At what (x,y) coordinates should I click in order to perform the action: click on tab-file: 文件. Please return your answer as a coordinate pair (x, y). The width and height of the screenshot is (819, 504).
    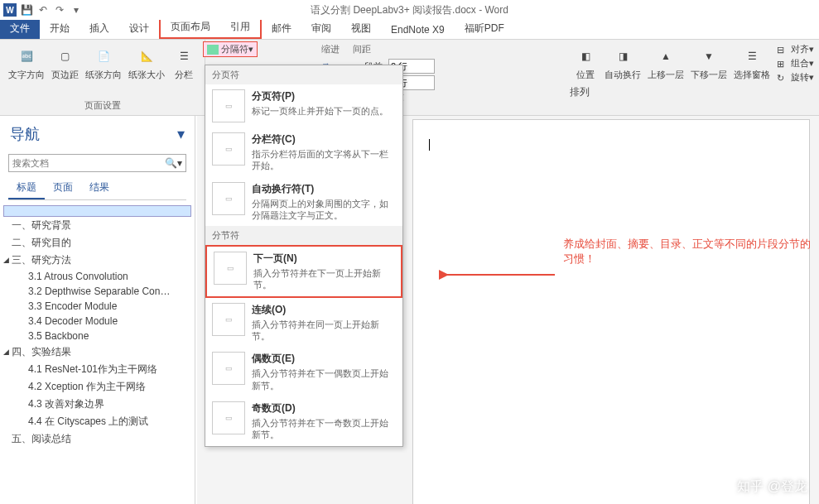
    Looking at the image, I should click on (20, 28).